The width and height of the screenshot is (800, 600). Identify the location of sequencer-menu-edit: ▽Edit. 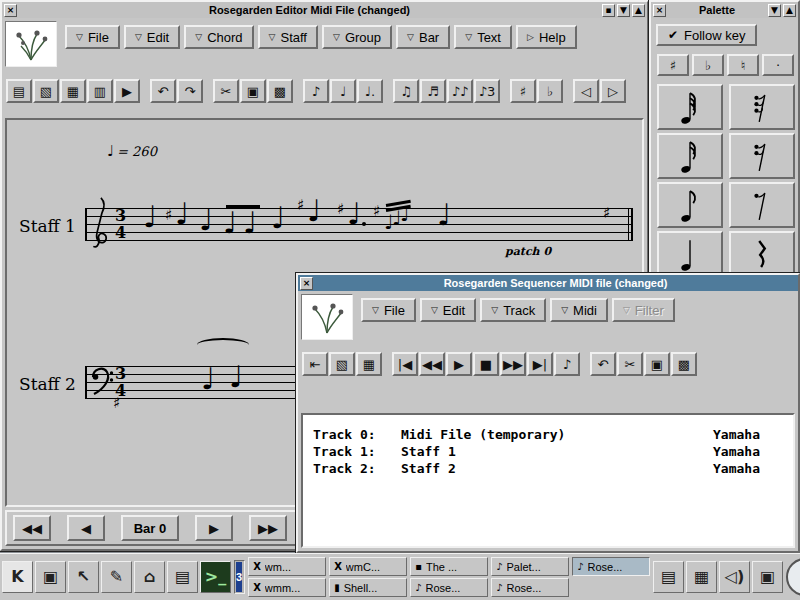
(448, 310).